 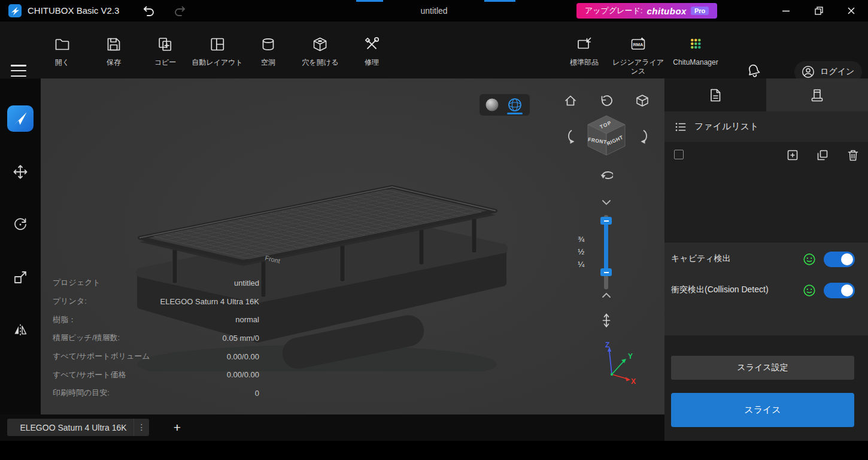 I want to click on collision-detect-label: 衝突検出(Collision Detect), so click(x=720, y=290).